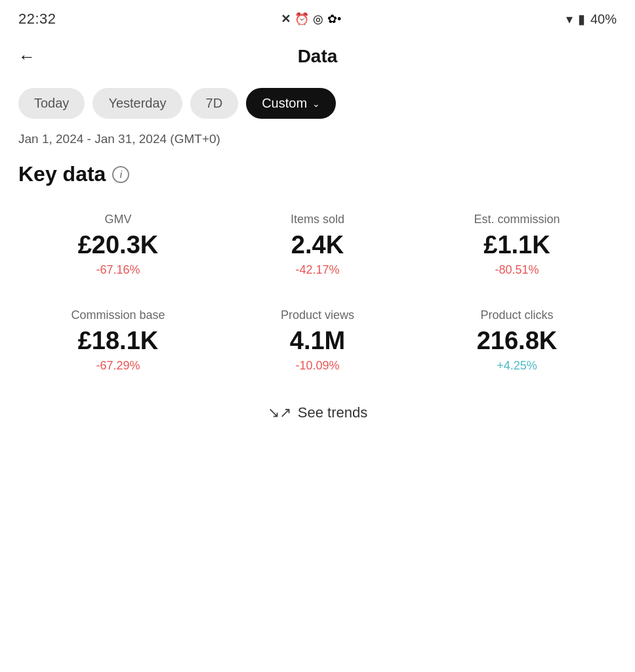 The width and height of the screenshot is (635, 672). What do you see at coordinates (137, 104) in the screenshot?
I see `tab-yesterday: Yesterday` at bounding box center [137, 104].